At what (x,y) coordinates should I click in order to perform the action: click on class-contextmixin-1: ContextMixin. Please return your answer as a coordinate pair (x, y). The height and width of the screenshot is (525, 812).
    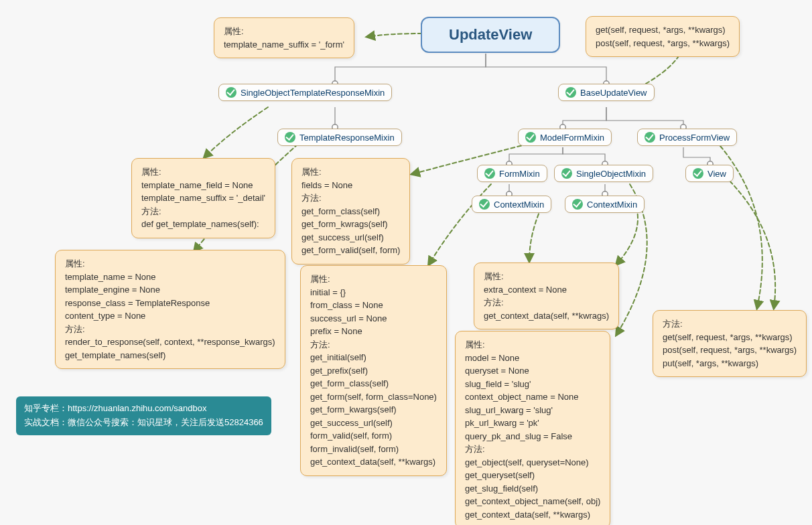
    Looking at the image, I should click on (512, 204).